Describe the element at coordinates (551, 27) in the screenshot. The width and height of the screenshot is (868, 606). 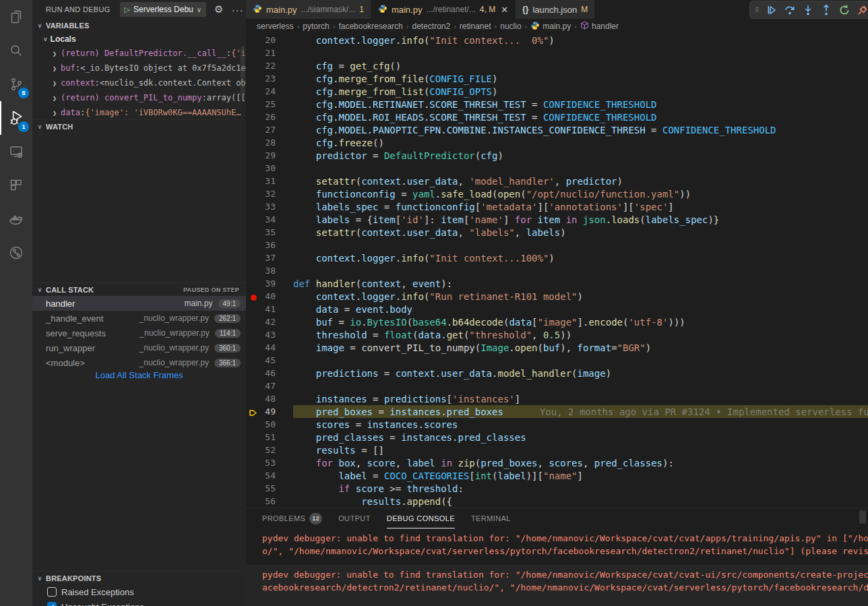
I see `breadcrumb-item-main.py: main.py` at that location.